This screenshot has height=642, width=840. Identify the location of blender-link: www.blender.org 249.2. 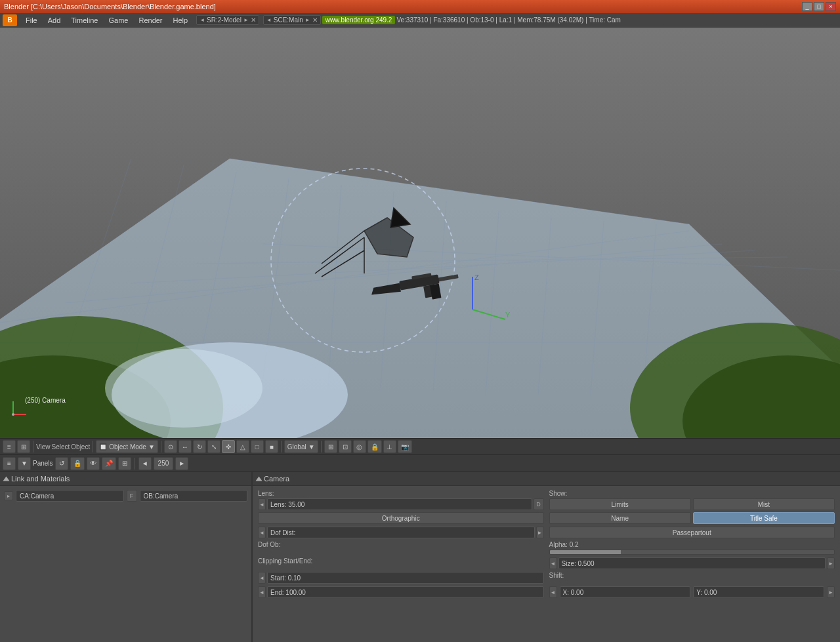
(359, 20).